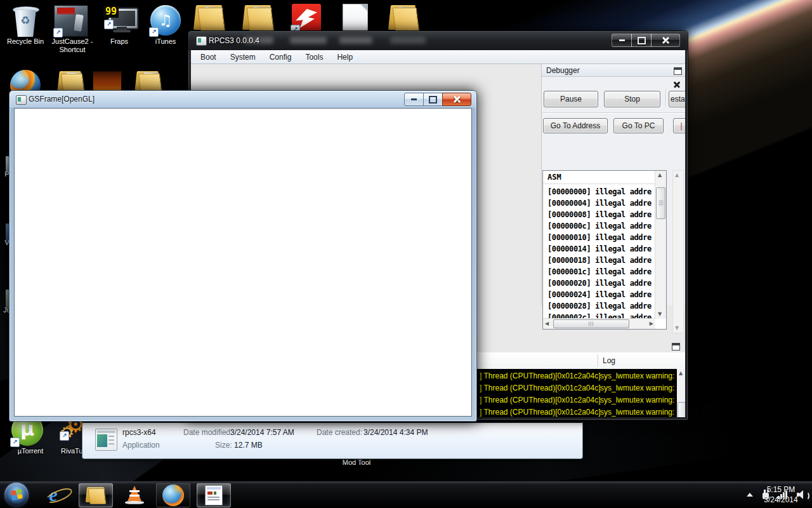 This screenshot has width=812, height=508. Describe the element at coordinates (599, 283) in the screenshot. I see `asm-row: [00000020] illegal addre` at that location.